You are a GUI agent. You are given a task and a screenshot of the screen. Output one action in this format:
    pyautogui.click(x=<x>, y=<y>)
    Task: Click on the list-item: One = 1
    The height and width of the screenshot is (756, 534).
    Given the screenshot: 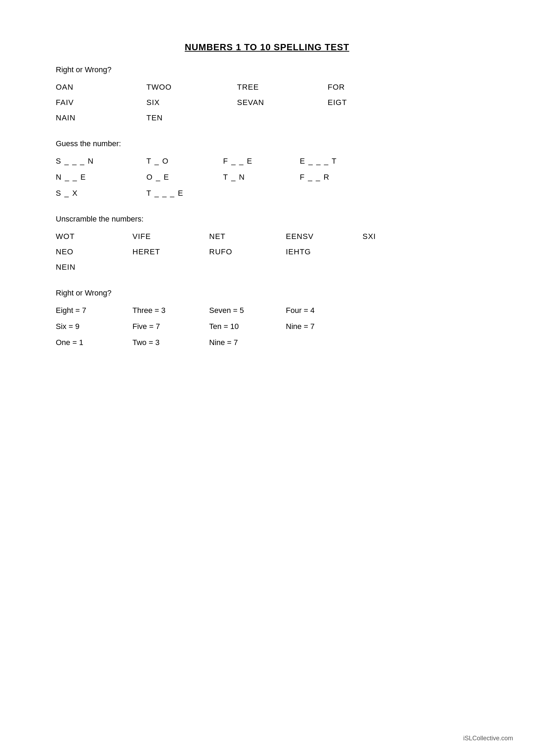 What is the action you would take?
    pyautogui.click(x=94, y=343)
    